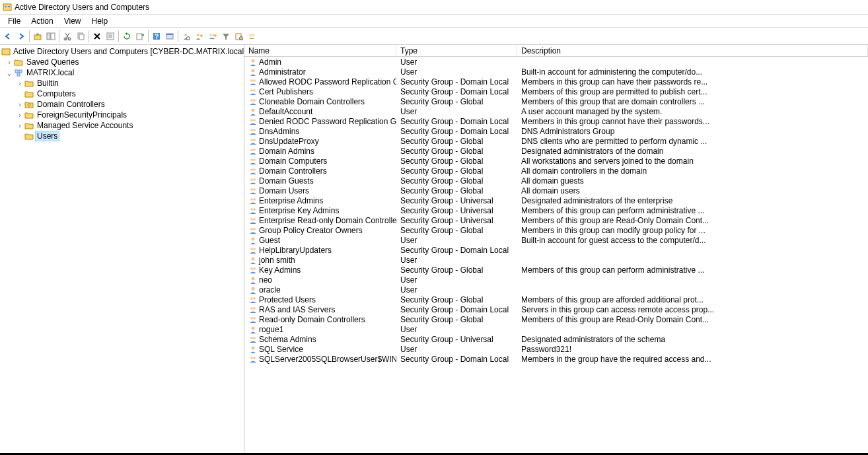  Describe the element at coordinates (122, 52) in the screenshot. I see `tree-root: Active Directory Users and Computers [CY…` at that location.